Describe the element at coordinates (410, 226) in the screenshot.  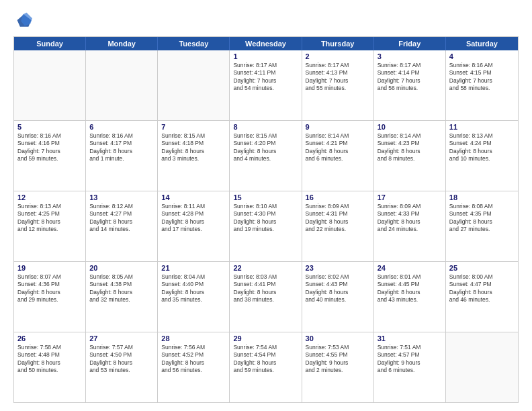
I see `day-cell: 17Sunrise: 8:09 AM Sunset: 4:33 PM Dayli…` at that location.